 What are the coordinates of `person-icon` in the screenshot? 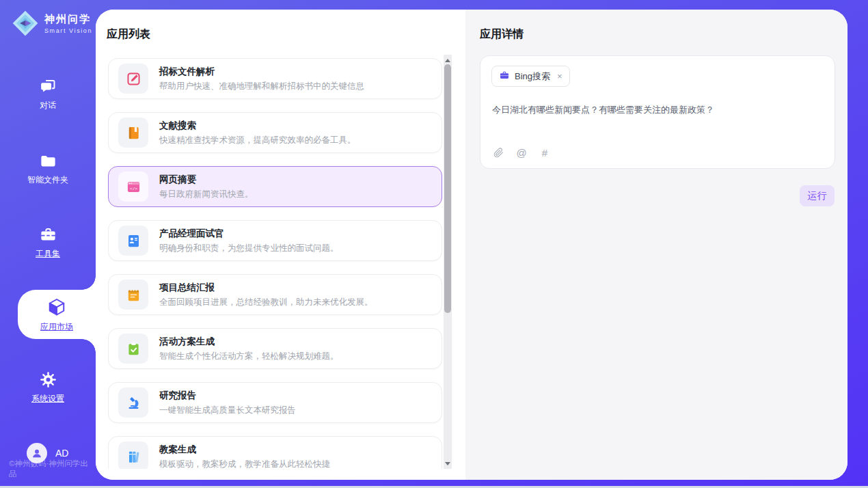 It's located at (37, 453).